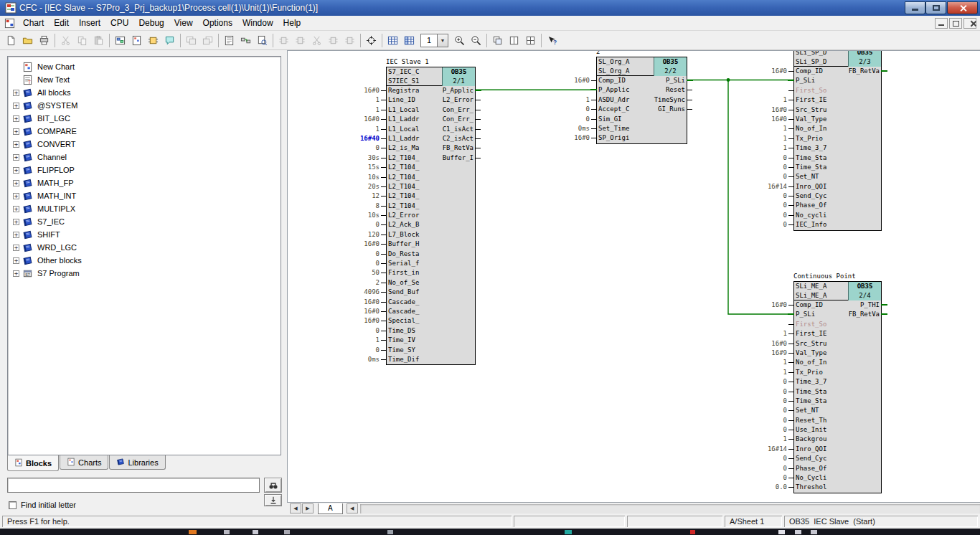 Image resolution: width=980 pixels, height=535 pixels. I want to click on pin-row: 1ASDU_AdrTimeSync, so click(641, 100).